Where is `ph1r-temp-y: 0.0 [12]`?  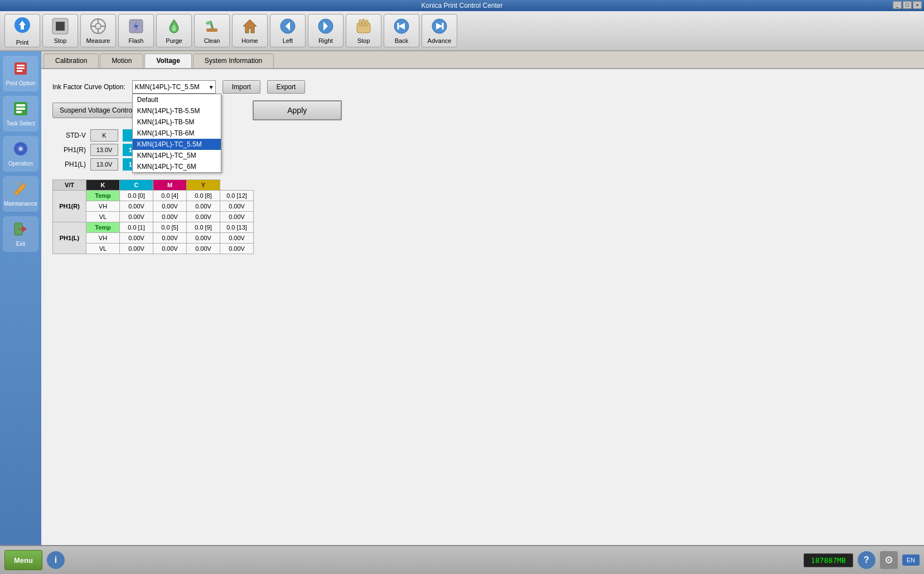 ph1r-temp-y: 0.0 [12] is located at coordinates (237, 196).